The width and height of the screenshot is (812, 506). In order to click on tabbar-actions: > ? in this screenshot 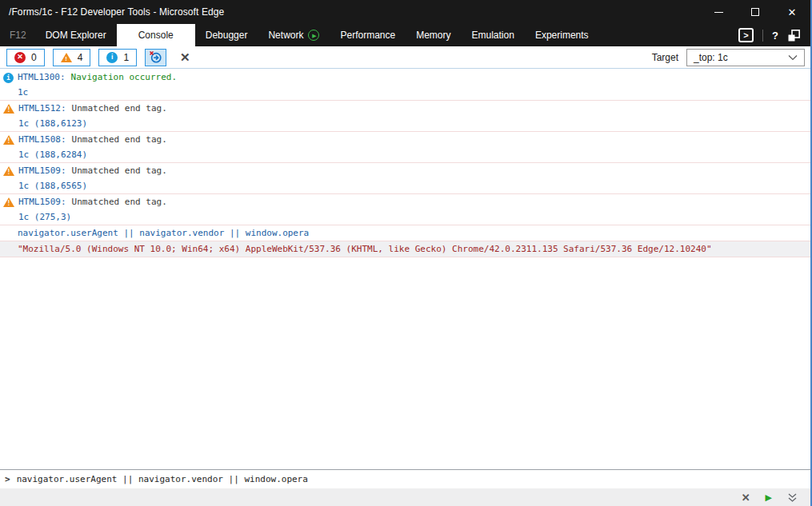, I will do `click(774, 35)`.